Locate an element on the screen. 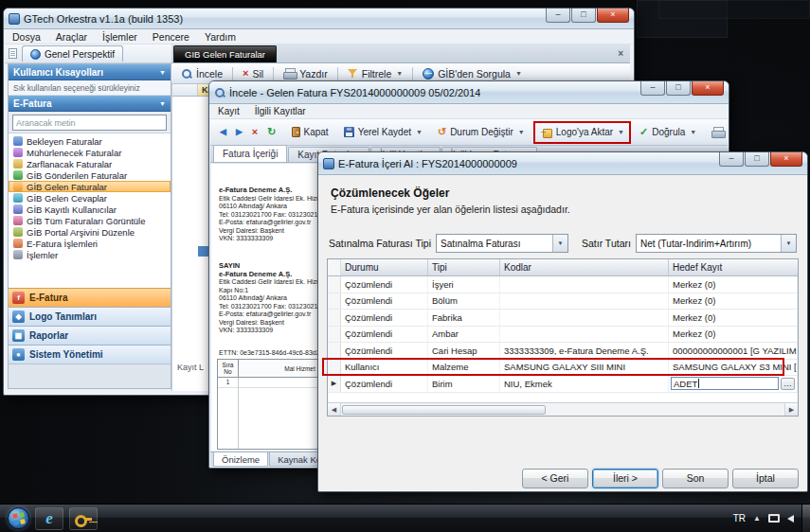 The height and width of the screenshot is (532, 810). grid-row-cari-hesap: Çözümlendi Cari Hesap 3333333309, e-Fatu… is located at coordinates (563, 351).